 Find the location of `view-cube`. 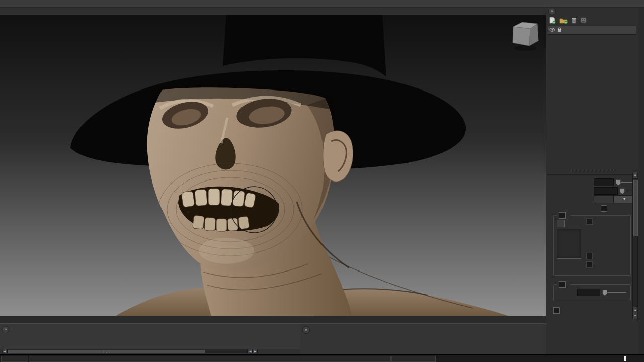

view-cube is located at coordinates (526, 36).